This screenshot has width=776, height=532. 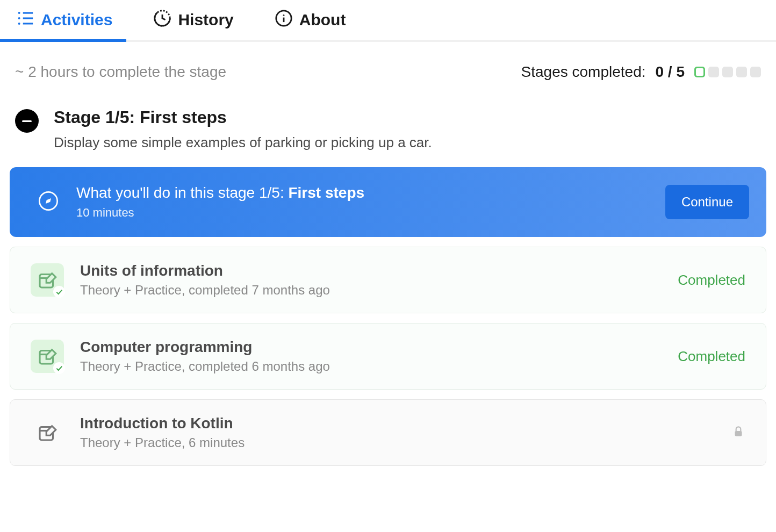 I want to click on tab-about: About, so click(x=311, y=20).